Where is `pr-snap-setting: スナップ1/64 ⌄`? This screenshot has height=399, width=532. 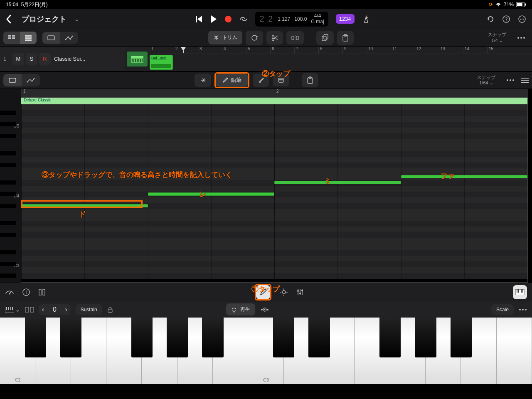
pr-snap-setting: スナップ1/64 ⌄ is located at coordinates (486, 80).